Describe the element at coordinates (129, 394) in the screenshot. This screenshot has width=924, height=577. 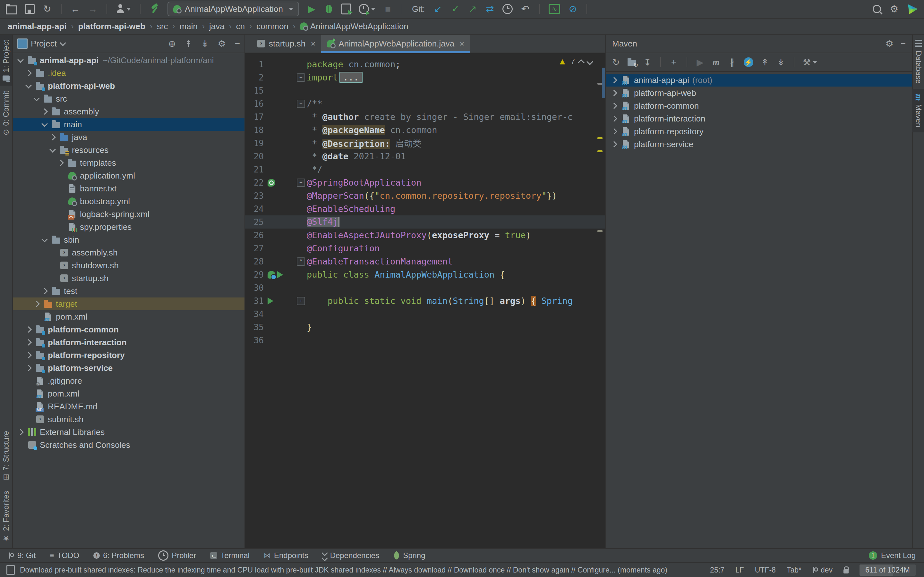
I see `tree-item: pom.xml` at that location.